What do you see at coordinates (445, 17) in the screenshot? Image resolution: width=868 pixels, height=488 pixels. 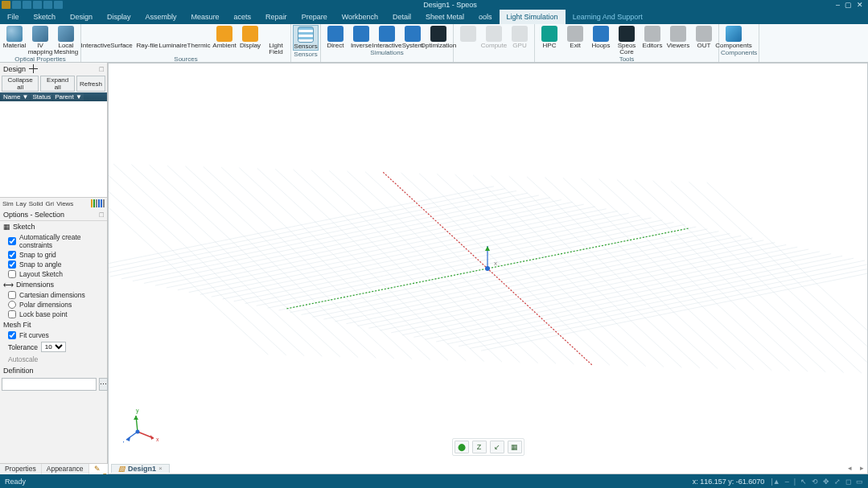 I see `tab-sheet-metal: Sheet Metal` at bounding box center [445, 17].